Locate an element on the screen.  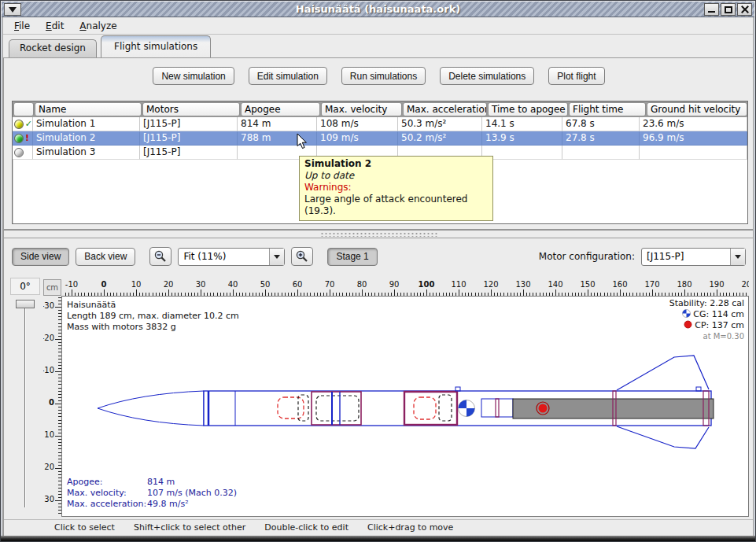
tab-rocket-design: Rocket design is located at coordinates (53, 49).